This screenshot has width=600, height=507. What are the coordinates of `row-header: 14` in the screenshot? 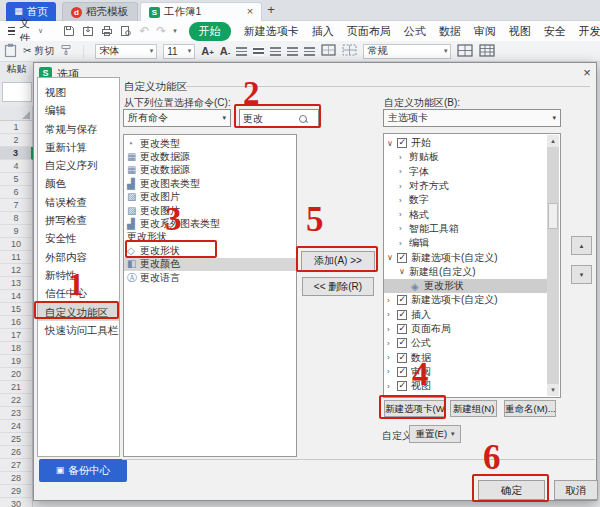 It's located at (16, 296).